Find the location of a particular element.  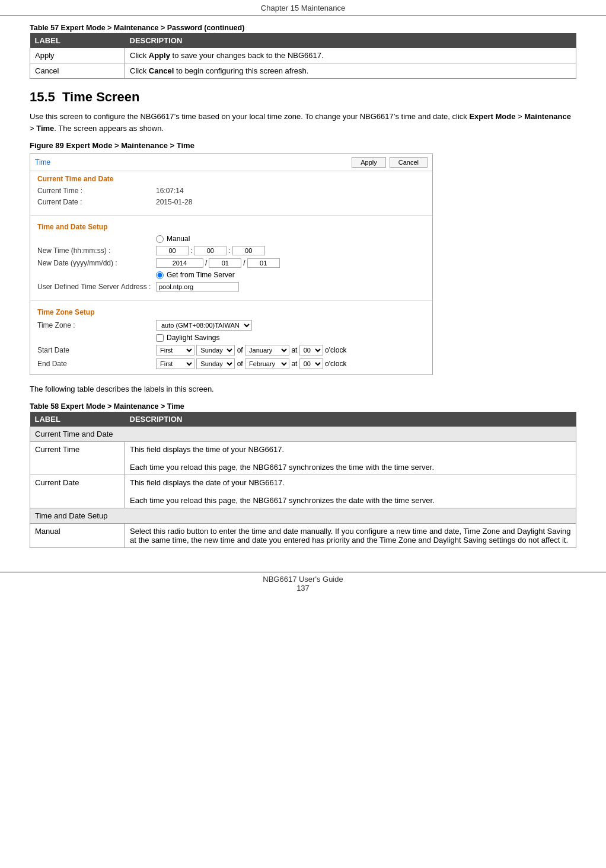

date-sep2: / is located at coordinates (244, 263).